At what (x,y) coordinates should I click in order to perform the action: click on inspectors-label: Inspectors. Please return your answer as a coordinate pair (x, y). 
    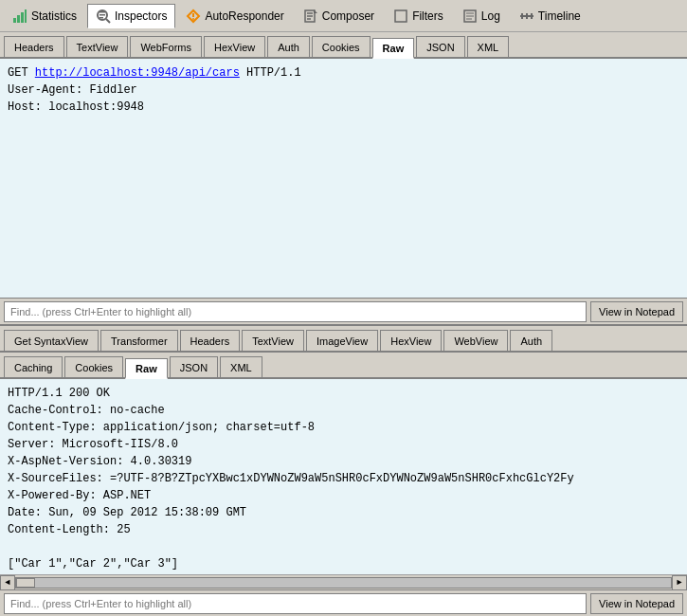
    Looking at the image, I should click on (140, 16).